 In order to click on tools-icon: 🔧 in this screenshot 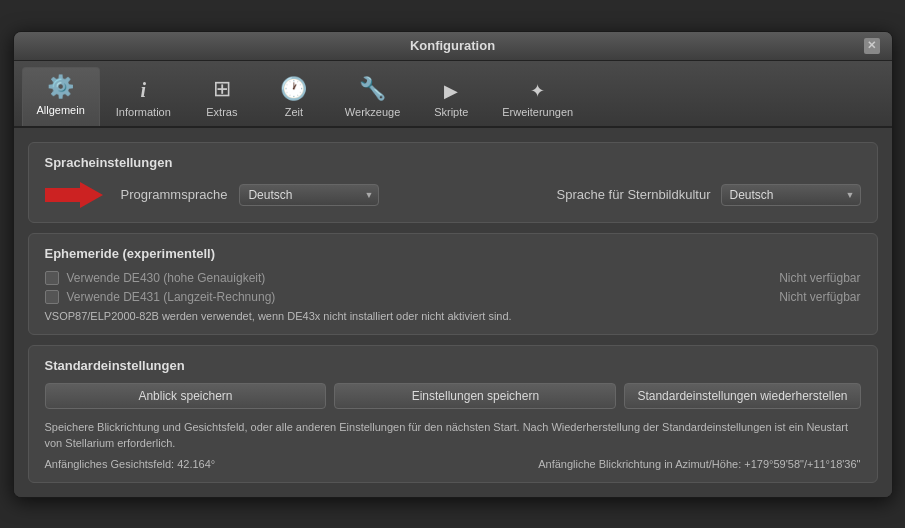, I will do `click(372, 89)`.